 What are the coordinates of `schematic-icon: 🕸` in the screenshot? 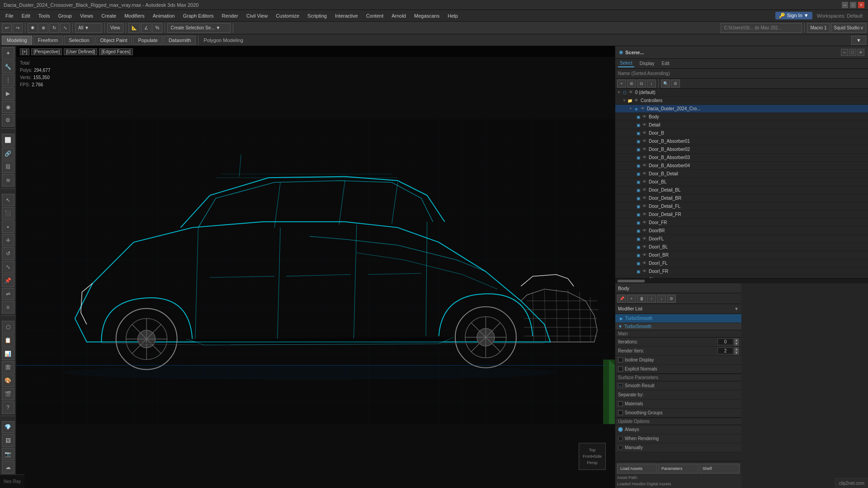 It's located at (8, 367).